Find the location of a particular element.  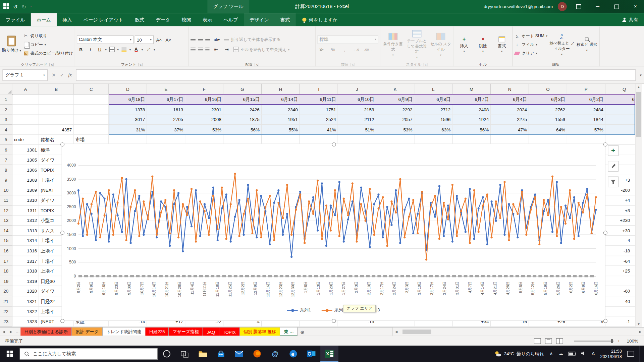

cell-G2: 2426 is located at coordinates (243, 110).